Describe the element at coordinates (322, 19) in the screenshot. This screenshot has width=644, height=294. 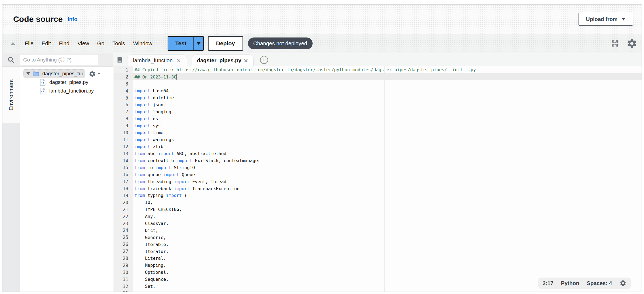
I see `panel-header: Code source Info Upload from` at that location.